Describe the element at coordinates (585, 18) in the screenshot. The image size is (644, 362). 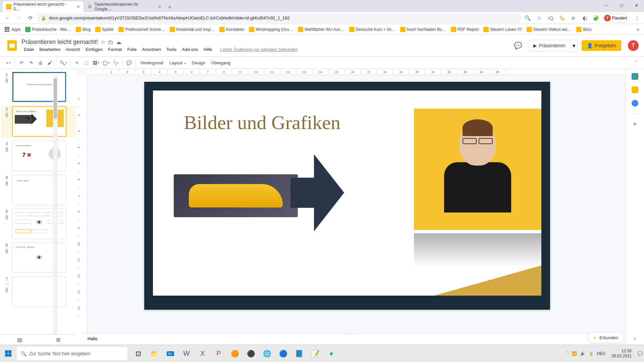
I see `extension-icon: ◐` at that location.